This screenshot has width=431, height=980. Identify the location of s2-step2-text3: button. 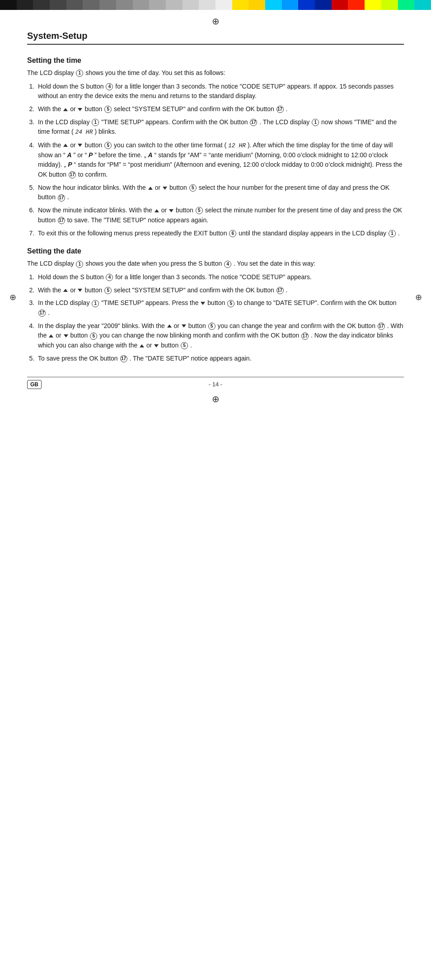
(93, 290).